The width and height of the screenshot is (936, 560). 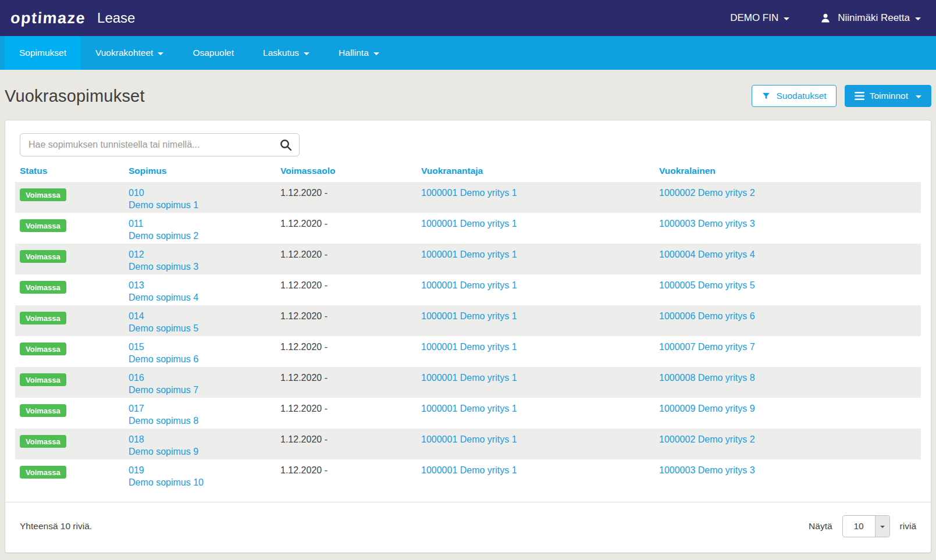 What do you see at coordinates (468, 95) in the screenshot?
I see `page-header: Vuokrasopimukset Suodatukset Toiminnot` at bounding box center [468, 95].